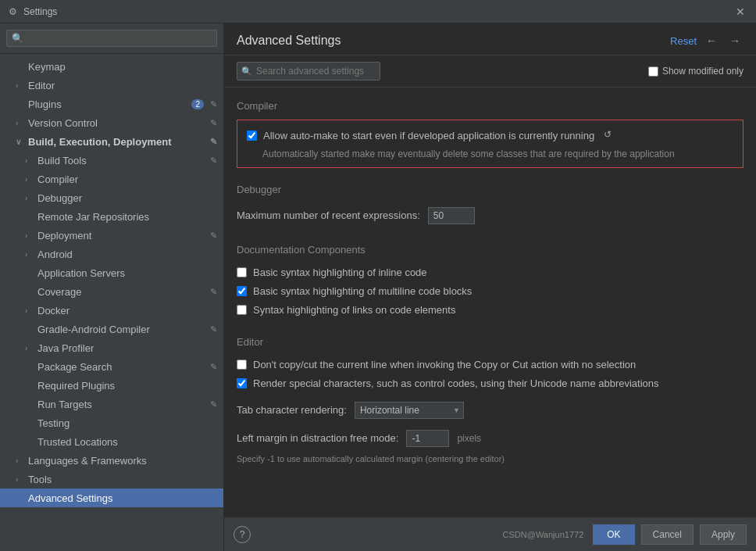 Image resolution: width=756 pixels, height=551 pixels. Describe the element at coordinates (377, 12) in the screenshot. I see `title-bar-text: Settings` at that location.